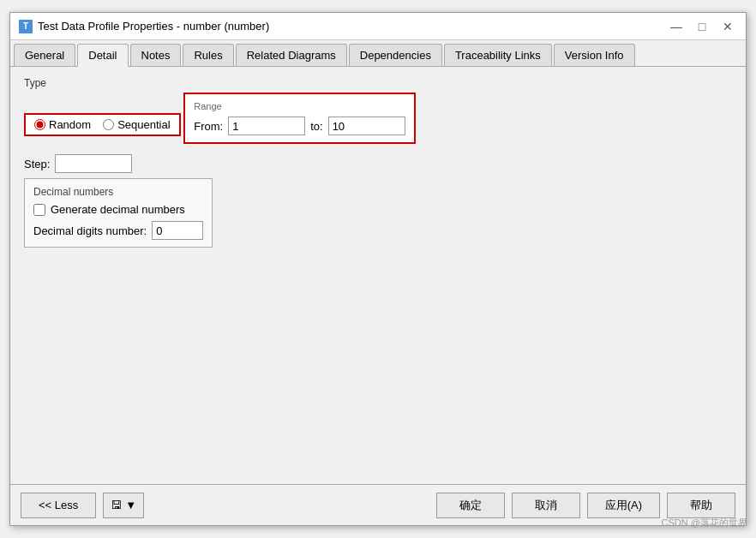 The image size is (756, 538). I want to click on tab-general: General, so click(45, 55).